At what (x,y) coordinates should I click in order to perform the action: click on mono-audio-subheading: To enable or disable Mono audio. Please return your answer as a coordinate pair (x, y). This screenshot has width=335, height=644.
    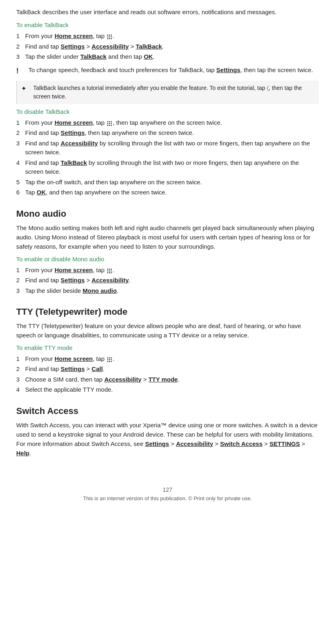
    Looking at the image, I should click on (168, 259).